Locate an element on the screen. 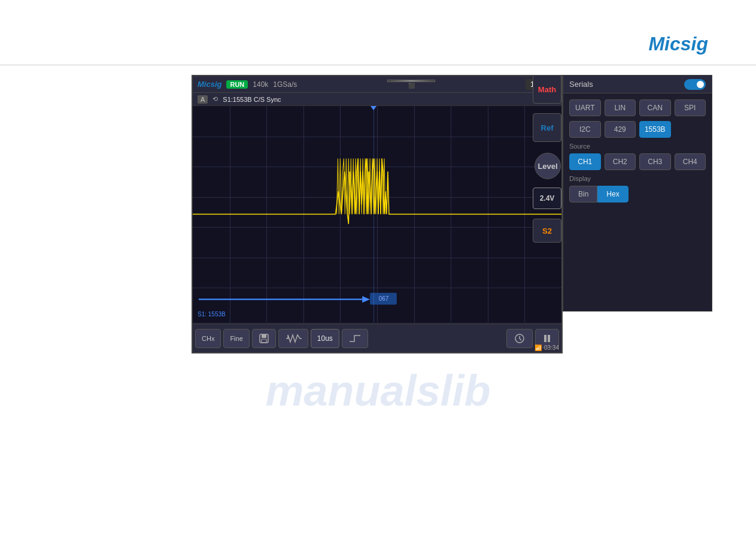 Image resolution: width=756 pixels, height=535 pixels. scope-clock: 03:34 is located at coordinates (552, 347).